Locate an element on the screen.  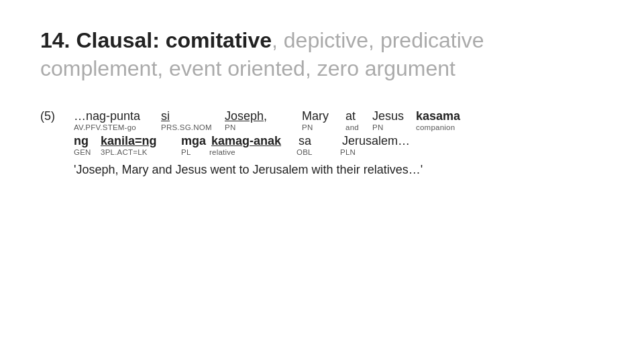
cell-joseph: Joseph, is located at coordinates (263, 117).